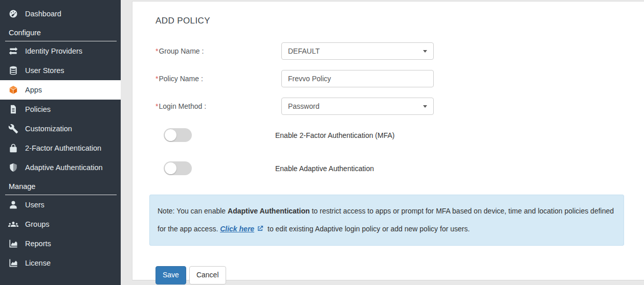  What do you see at coordinates (43, 14) in the screenshot?
I see `sidebar-item-label: Dashboard` at bounding box center [43, 14].